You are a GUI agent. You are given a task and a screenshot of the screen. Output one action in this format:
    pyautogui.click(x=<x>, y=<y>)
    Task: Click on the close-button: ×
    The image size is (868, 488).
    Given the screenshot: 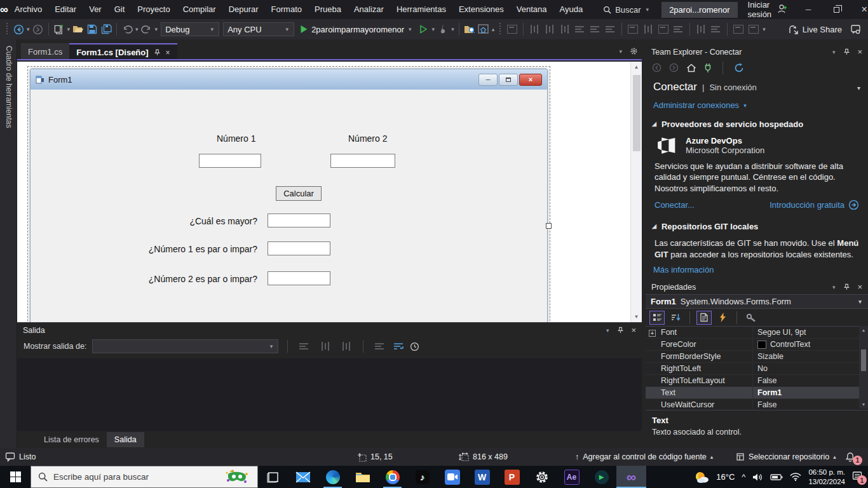 What is the action you would take?
    pyautogui.click(x=859, y=10)
    